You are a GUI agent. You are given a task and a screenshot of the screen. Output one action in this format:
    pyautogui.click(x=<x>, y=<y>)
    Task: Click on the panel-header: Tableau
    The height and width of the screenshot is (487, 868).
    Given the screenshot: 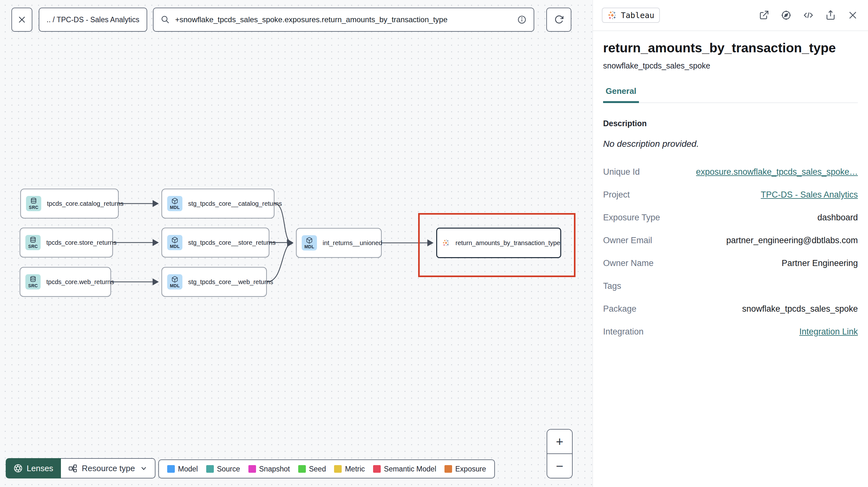 What is the action you would take?
    pyautogui.click(x=731, y=15)
    